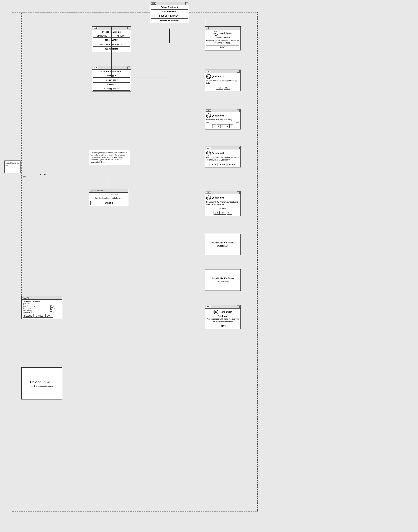 The image size is (418, 532). I want to click on q1-label: Question #1, so click(218, 76).